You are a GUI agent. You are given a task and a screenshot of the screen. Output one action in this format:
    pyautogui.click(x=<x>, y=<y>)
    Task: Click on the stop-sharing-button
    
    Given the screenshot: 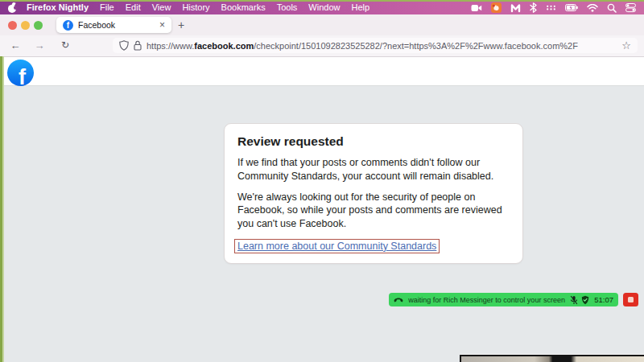 What is the action you would take?
    pyautogui.click(x=631, y=299)
    